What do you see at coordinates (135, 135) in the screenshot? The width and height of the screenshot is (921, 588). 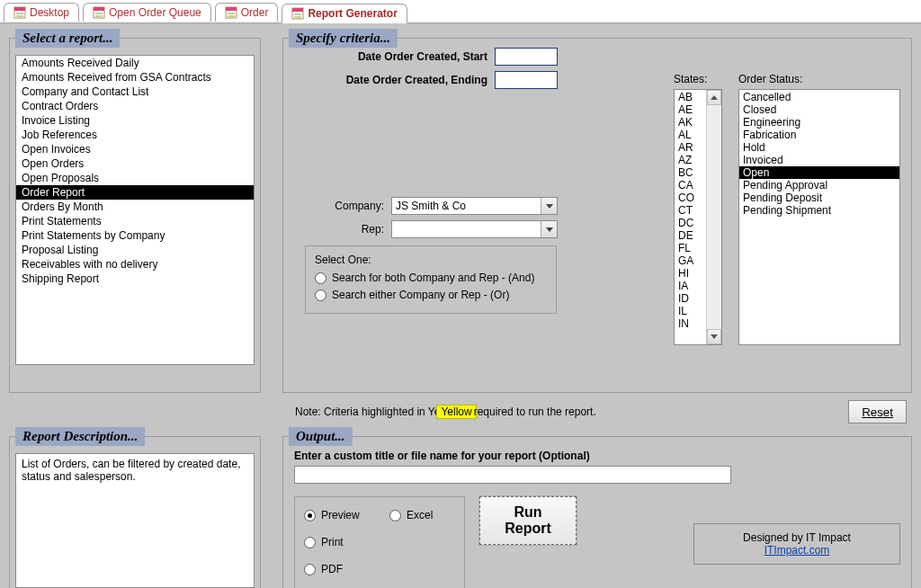 I see `report-item: Job References` at bounding box center [135, 135].